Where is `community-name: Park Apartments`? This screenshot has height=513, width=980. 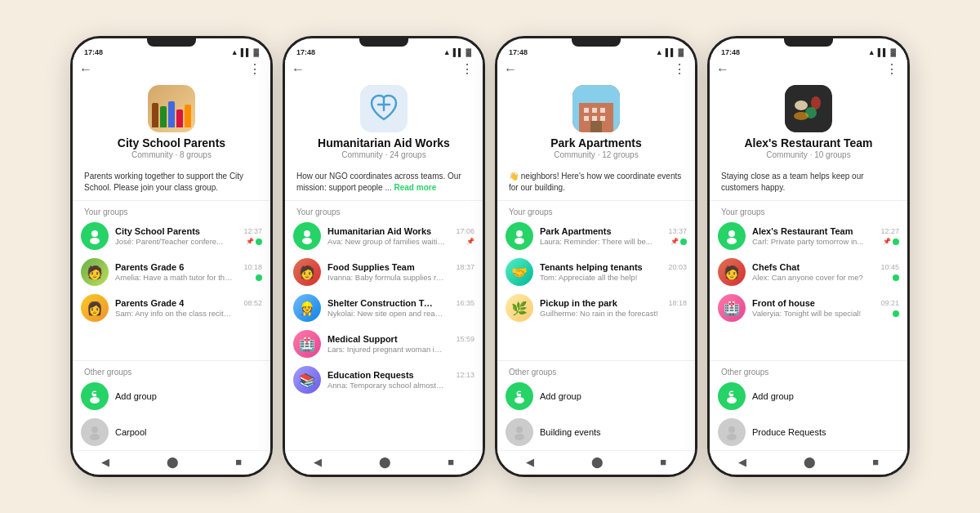 community-name: Park Apartments is located at coordinates (596, 143).